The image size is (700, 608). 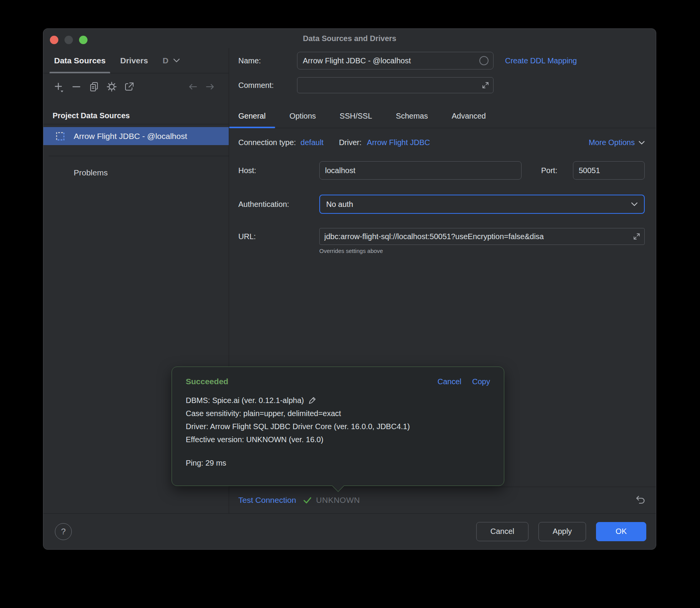 I want to click on apply-button: Apply, so click(x=562, y=532).